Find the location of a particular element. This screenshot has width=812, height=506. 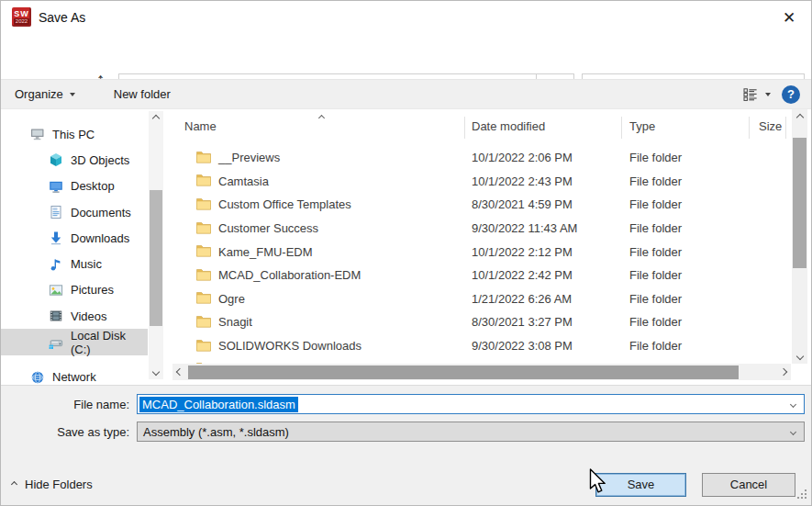

save-as-type-chevron-icon is located at coordinates (793, 432).